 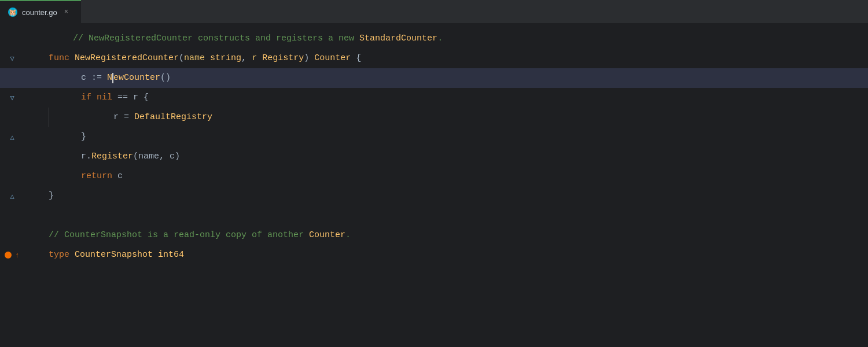 What do you see at coordinates (12, 137) in the screenshot?
I see `fold-icon-6: △` at bounding box center [12, 137].